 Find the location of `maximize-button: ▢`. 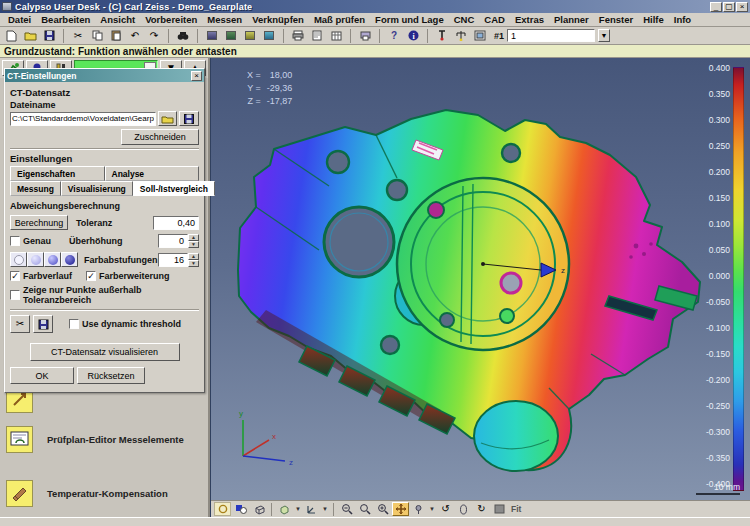

maximize-button: ▢ is located at coordinates (729, 7).